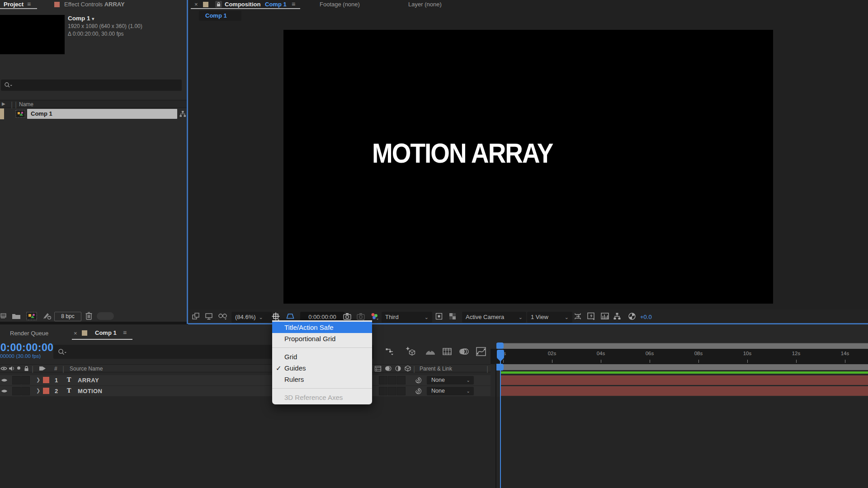  I want to click on playhead-line, so click(500, 419).